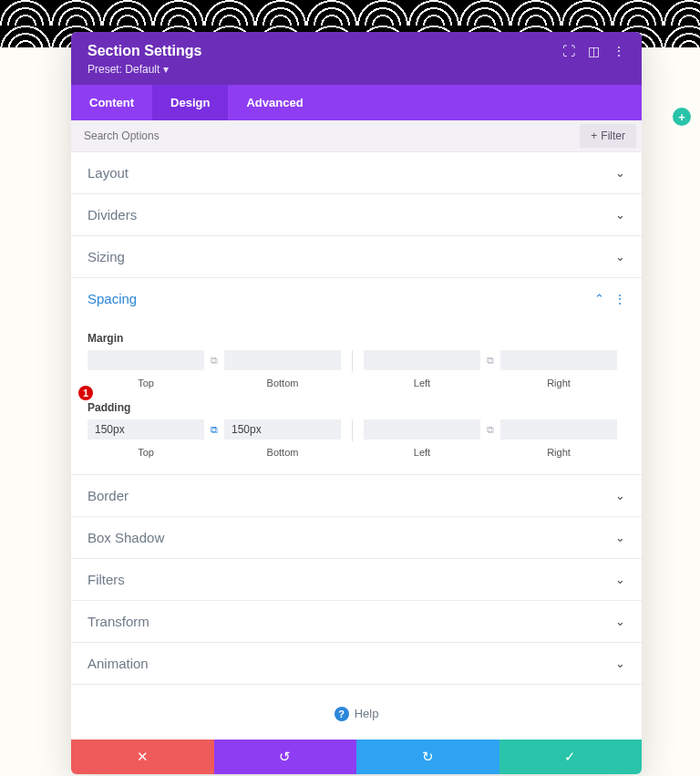 This screenshot has width=700, height=776. Describe the element at coordinates (356, 69) in the screenshot. I see `preset-dropdown: Preset: Default ▾` at that location.